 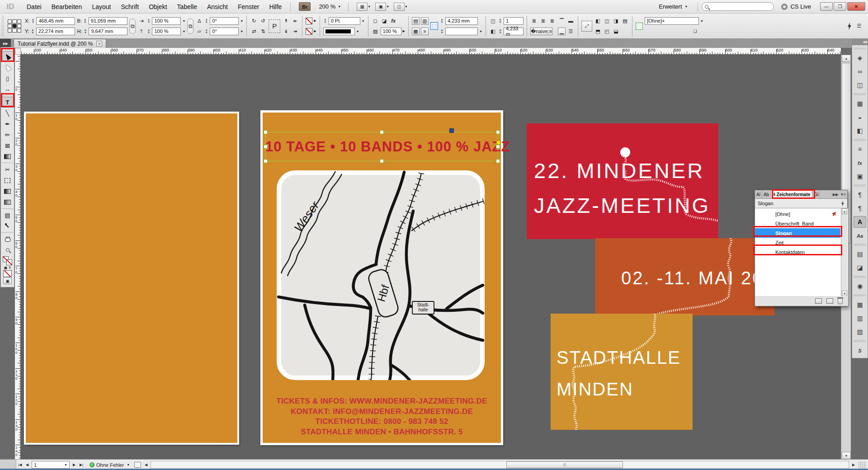 I want to click on panel-button-table-styles: ▥, so click(x=860, y=318).